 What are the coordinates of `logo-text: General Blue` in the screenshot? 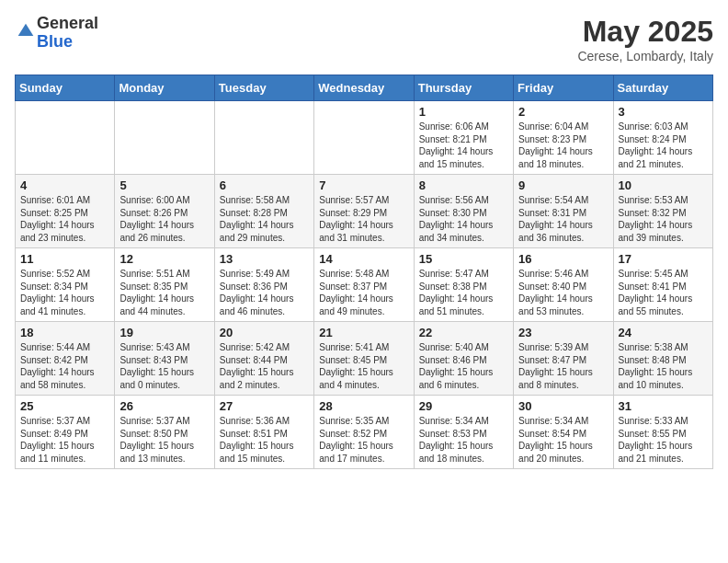 It's located at (68, 33).